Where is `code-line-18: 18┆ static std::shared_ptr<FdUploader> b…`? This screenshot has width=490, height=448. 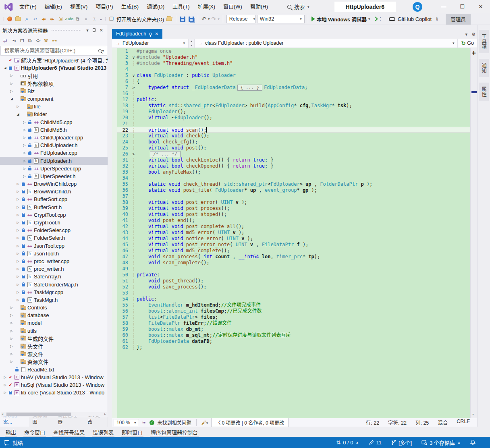 code-line-18: 18┆ static std::shared_ptr<FdUploader> b… is located at coordinates (294, 106).